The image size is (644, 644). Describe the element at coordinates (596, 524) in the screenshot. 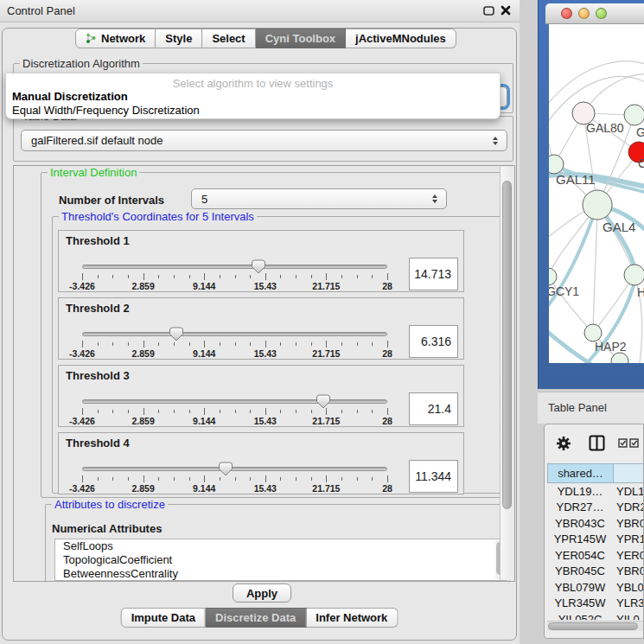

I see `table-row: YBR043CYBR0` at that location.